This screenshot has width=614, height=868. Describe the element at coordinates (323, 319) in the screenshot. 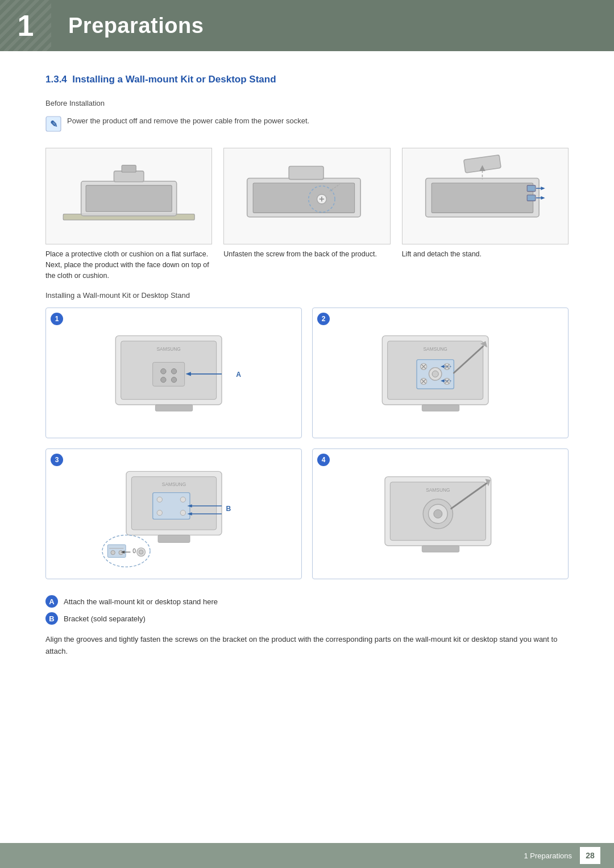

I see `step-number-2: 2` at that location.